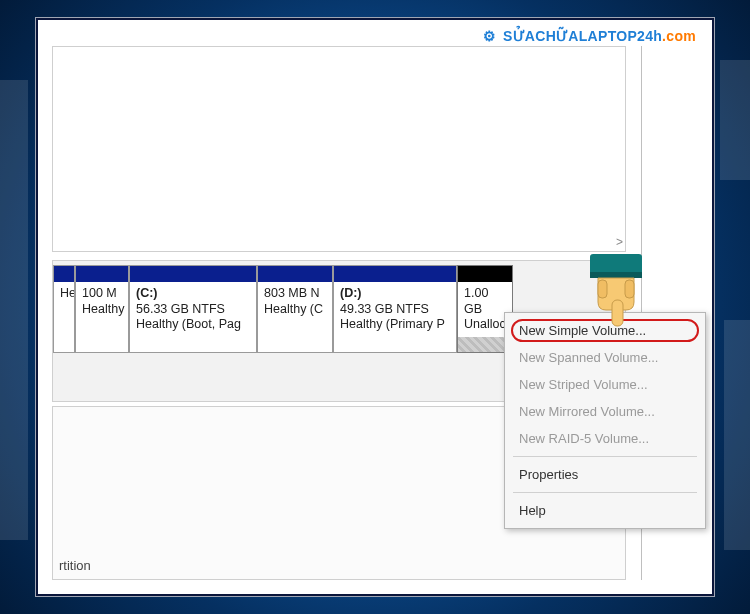 The width and height of the screenshot is (750, 614). Describe the element at coordinates (395, 325) in the screenshot. I see `partition-status: Healthy (Primary P` at that location.